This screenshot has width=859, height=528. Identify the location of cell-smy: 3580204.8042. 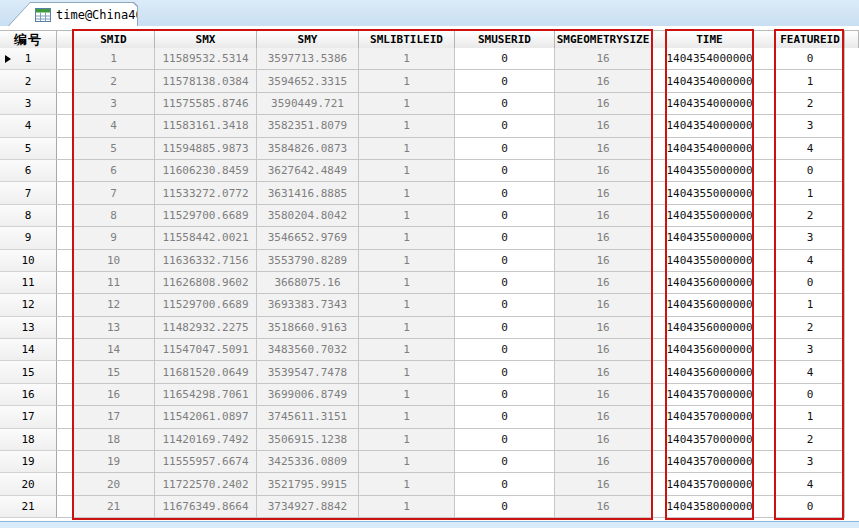
(308, 216).